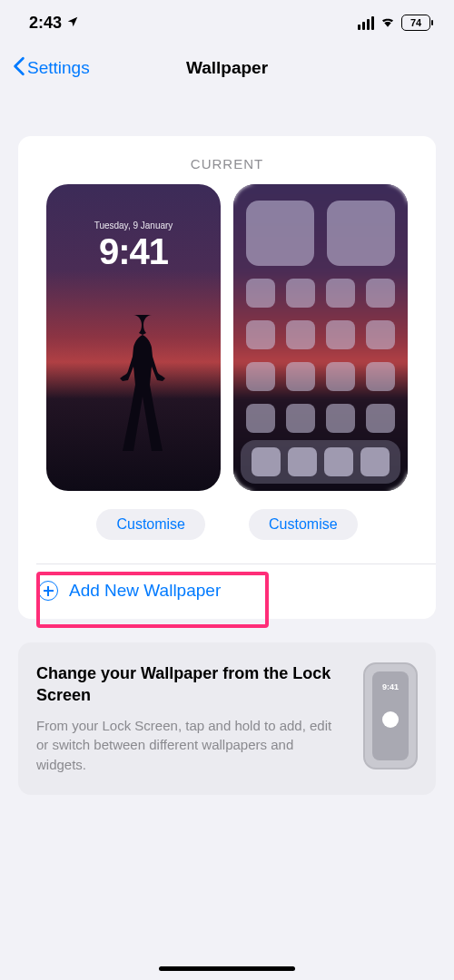 Image resolution: width=454 pixels, height=980 pixels. I want to click on add-new-wallpaper-label: Add New Wallpaper, so click(145, 591).